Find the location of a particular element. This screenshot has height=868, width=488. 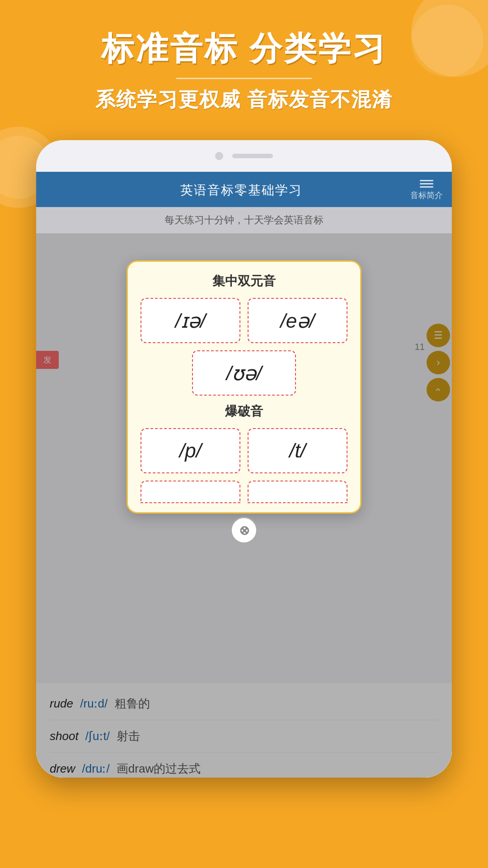

phoneme-t-text: /t/ is located at coordinates (297, 451).